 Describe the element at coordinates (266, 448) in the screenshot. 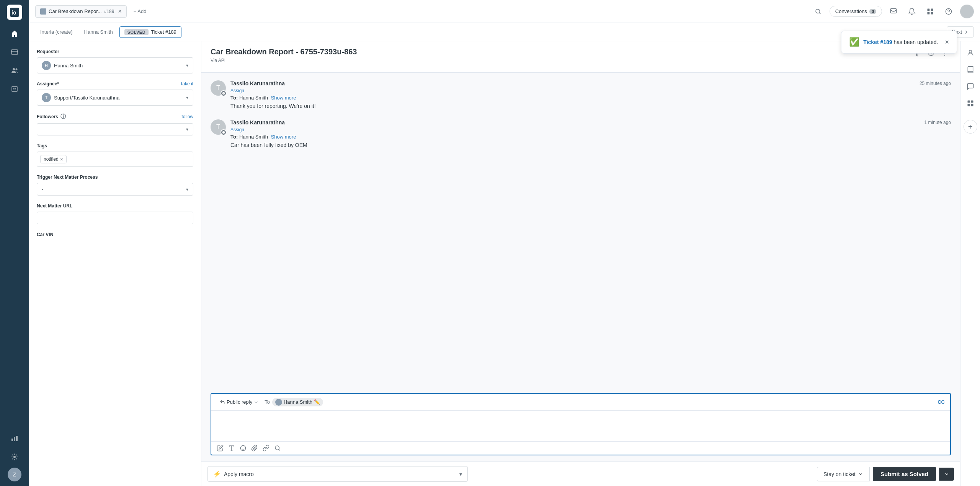

I see `format-link-icon` at that location.